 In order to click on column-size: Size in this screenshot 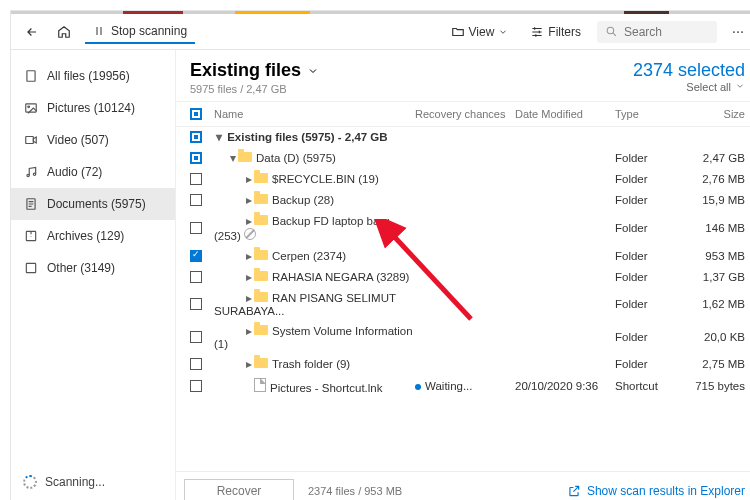, I will do `click(710, 114)`.